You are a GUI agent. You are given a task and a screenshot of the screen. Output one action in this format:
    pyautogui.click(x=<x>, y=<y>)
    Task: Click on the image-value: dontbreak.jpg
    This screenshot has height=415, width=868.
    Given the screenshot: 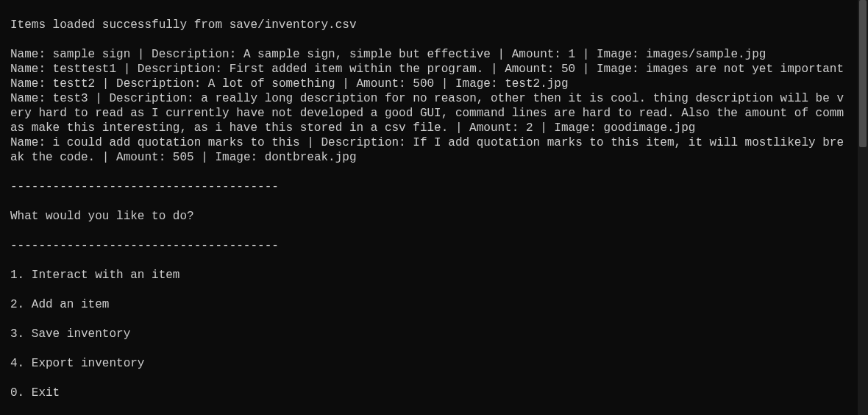 What is the action you would take?
    pyautogui.click(x=310, y=157)
    